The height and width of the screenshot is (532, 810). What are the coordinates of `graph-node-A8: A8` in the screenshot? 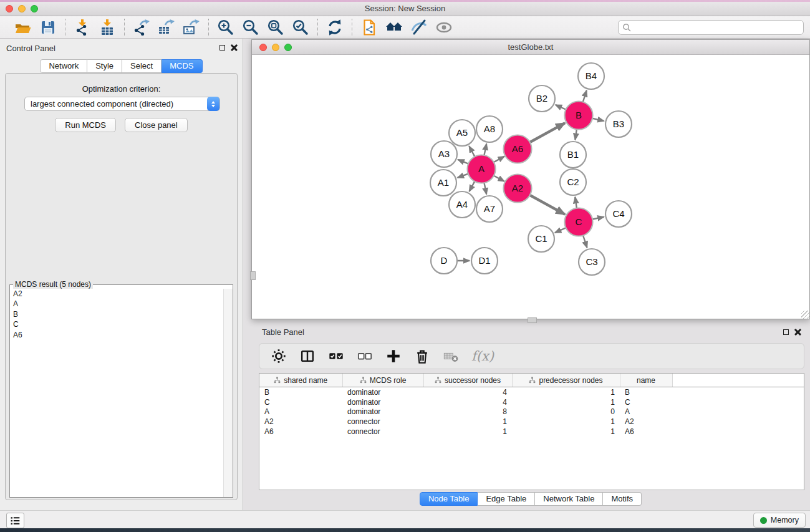 It's located at (489, 129).